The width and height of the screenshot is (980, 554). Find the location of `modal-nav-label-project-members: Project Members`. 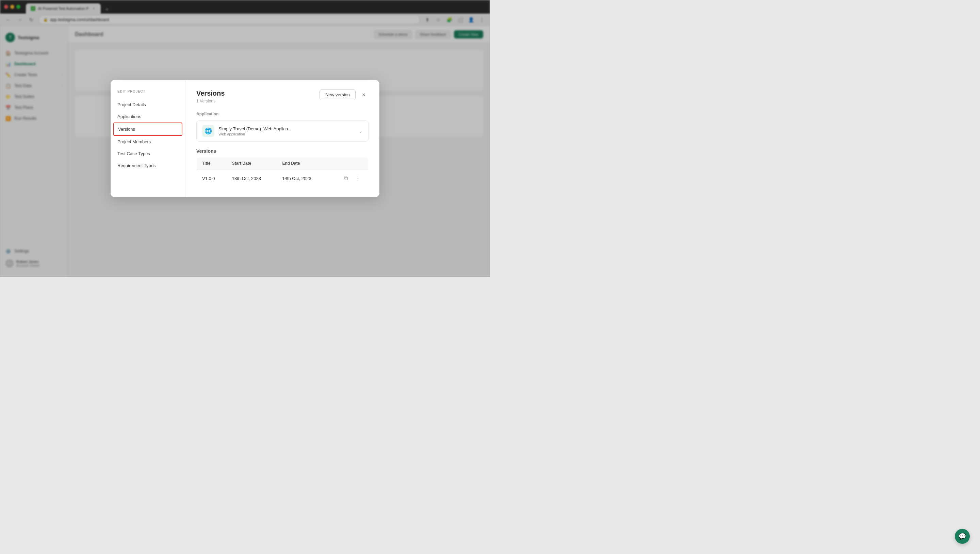

modal-nav-label-project-members: Project Members is located at coordinates (134, 142).